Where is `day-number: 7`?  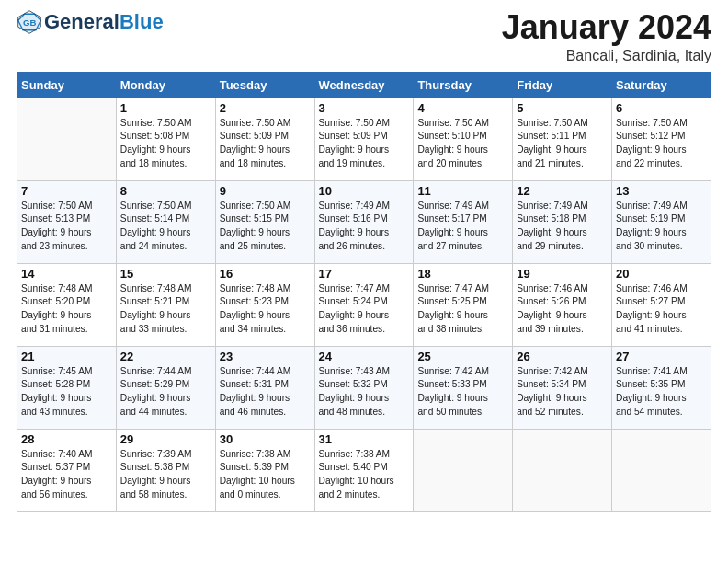 day-number: 7 is located at coordinates (66, 191).